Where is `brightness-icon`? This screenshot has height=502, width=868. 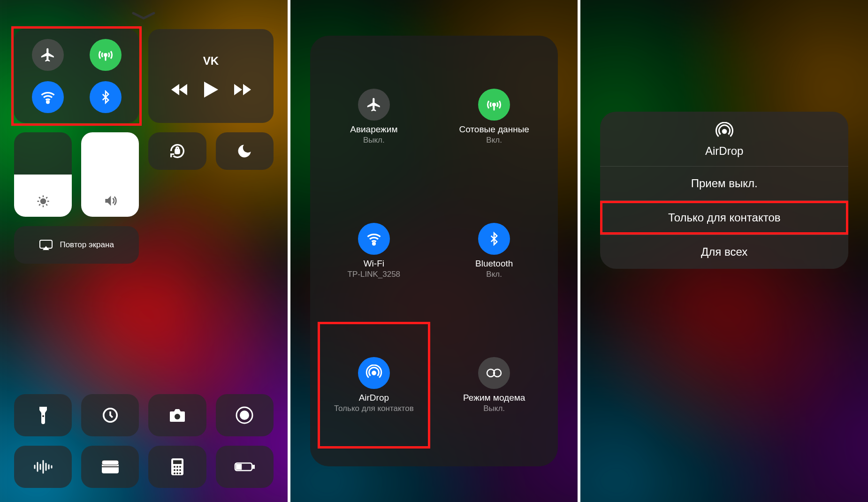
brightness-icon is located at coordinates (43, 201).